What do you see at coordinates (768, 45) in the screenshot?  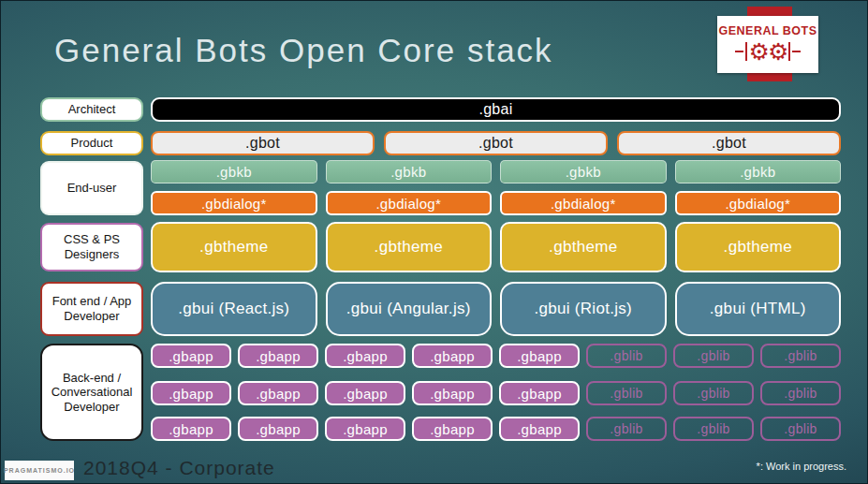 I see `logo-plate: GENERAL BOTS ⚙⚙` at bounding box center [768, 45].